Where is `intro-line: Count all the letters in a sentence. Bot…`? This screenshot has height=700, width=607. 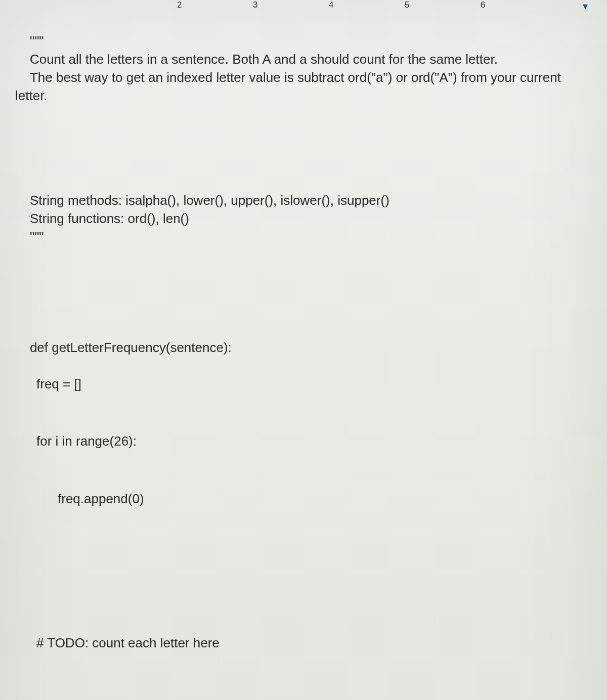 intro-line: Count all the letters in a sentence. Bot… is located at coordinates (264, 59).